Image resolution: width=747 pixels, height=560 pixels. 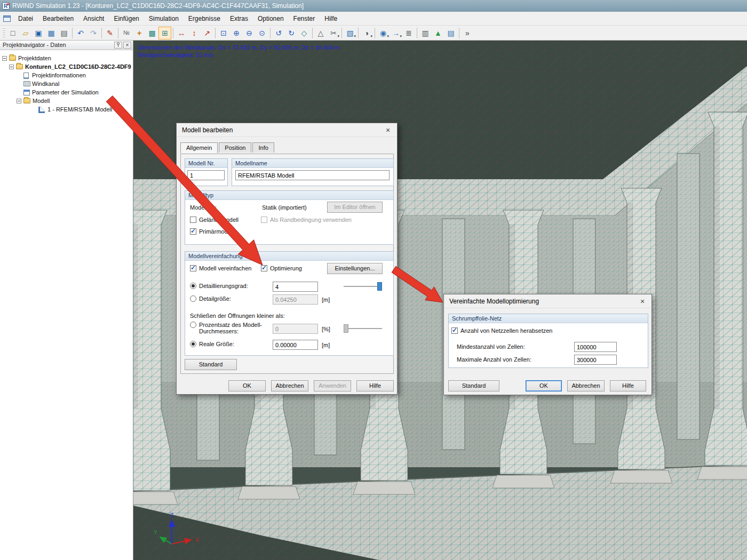 I want to click on redo-button: ↷, so click(x=93, y=33).